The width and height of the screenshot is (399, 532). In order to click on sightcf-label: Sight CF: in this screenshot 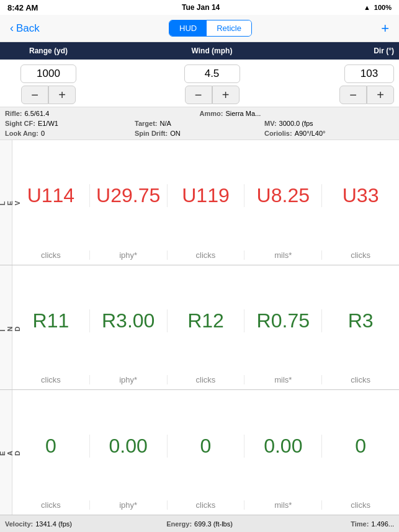, I will do `click(20, 123)`.